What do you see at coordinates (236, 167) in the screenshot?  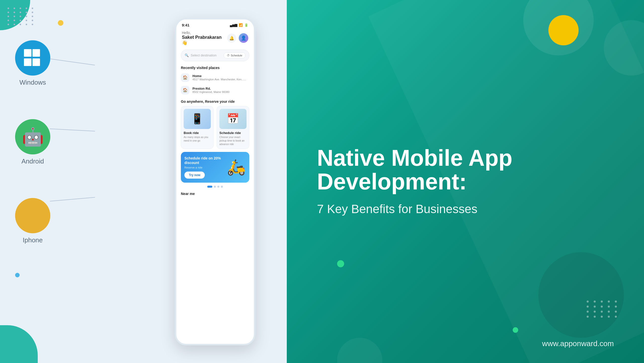 I see `promo-image: 🛵` at bounding box center [236, 167].